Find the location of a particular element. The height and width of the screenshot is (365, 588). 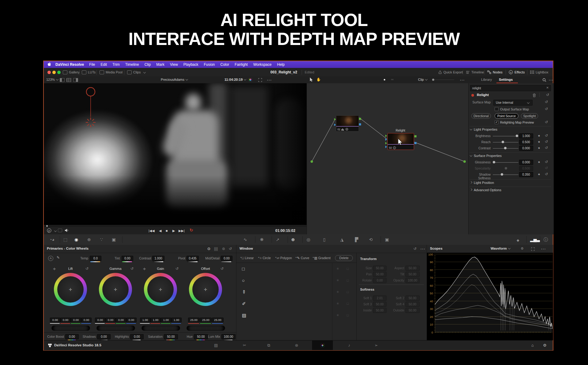

saturation-value: 50.00 is located at coordinates (171, 337).